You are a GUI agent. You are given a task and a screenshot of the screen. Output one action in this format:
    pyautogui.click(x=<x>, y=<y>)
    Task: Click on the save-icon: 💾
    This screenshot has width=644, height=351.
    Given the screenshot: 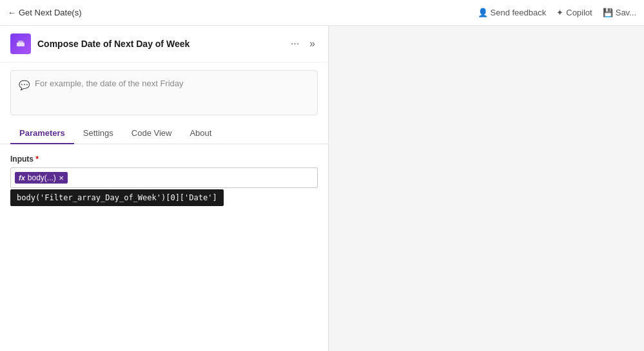 What is the action you would take?
    pyautogui.click(x=608, y=13)
    